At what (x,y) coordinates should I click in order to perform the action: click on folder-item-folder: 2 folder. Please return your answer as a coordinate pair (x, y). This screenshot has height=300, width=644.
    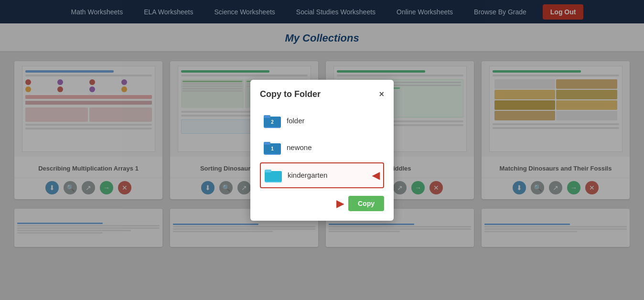
    Looking at the image, I should click on (322, 121).